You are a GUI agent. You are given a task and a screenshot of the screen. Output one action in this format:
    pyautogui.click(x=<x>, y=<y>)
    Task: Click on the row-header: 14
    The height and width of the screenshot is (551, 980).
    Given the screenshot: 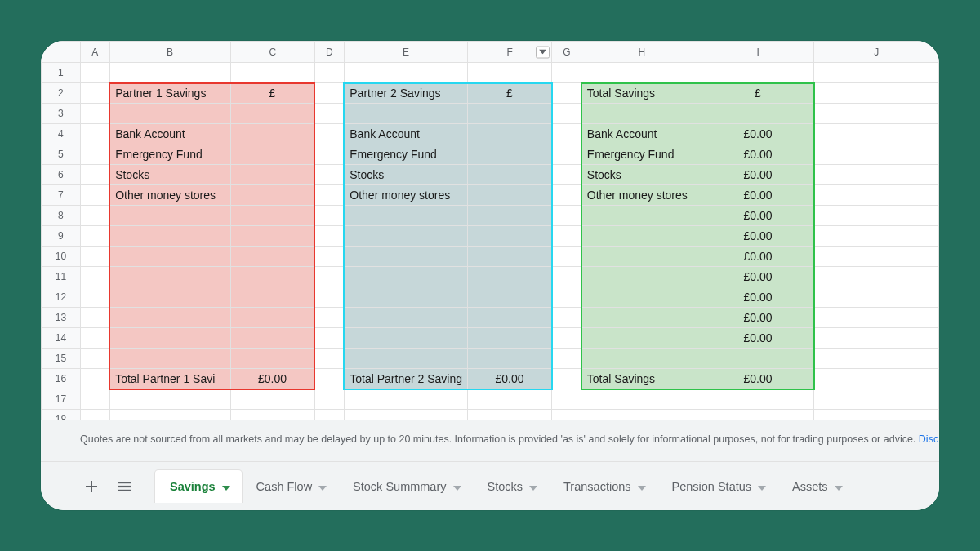 What is the action you would take?
    pyautogui.click(x=61, y=338)
    